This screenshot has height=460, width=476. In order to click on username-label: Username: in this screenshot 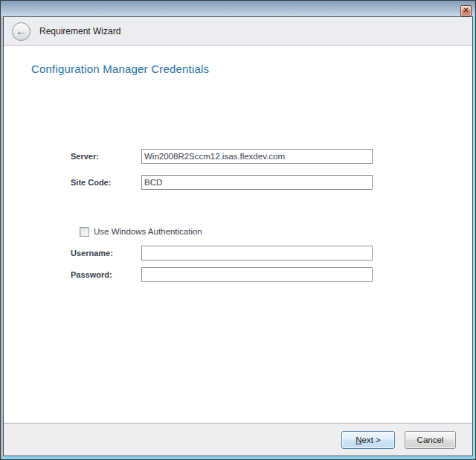, I will do `click(92, 253)`.